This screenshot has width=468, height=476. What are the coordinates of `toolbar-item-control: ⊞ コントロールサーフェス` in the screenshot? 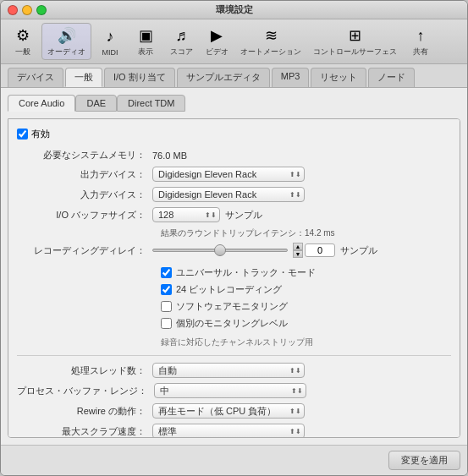 It's located at (355, 41).